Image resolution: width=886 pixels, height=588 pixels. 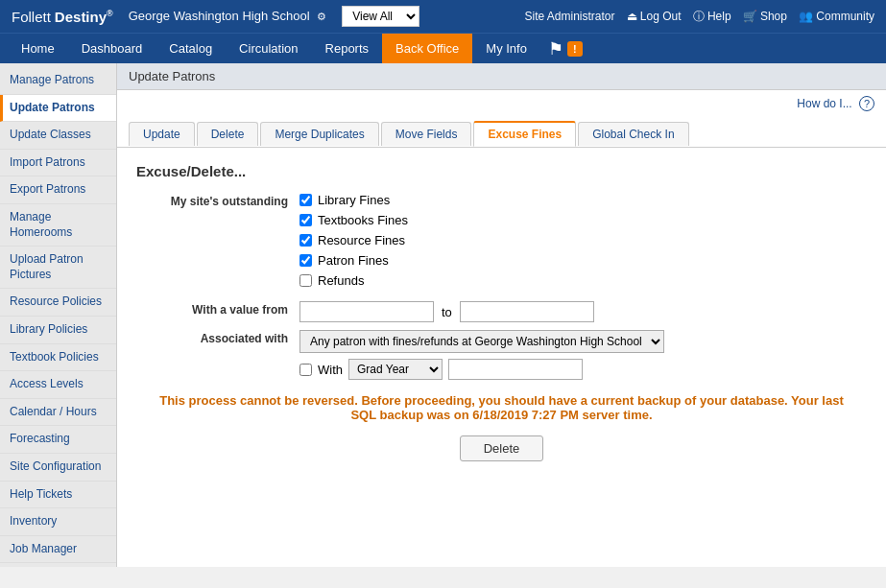 What do you see at coordinates (218, 338) in the screenshot?
I see `associated-label: Associated with` at bounding box center [218, 338].